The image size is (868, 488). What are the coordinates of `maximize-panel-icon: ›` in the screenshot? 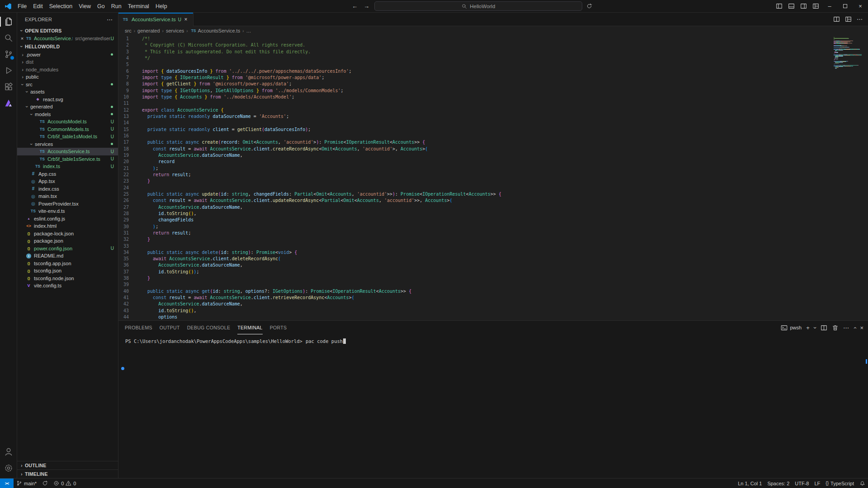 It's located at (854, 328).